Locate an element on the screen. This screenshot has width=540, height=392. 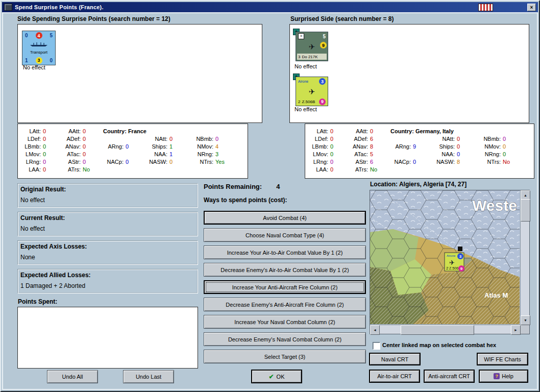
stat-cell: LDef:0 is located at coordinates (327, 139).